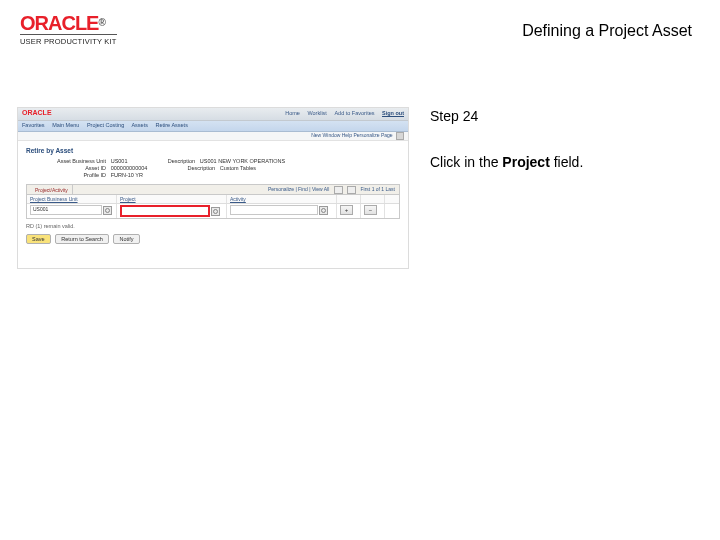 The height and width of the screenshot is (540, 720). What do you see at coordinates (354, 113) in the screenshot?
I see `top-link-favs: Add to Favorites` at bounding box center [354, 113].